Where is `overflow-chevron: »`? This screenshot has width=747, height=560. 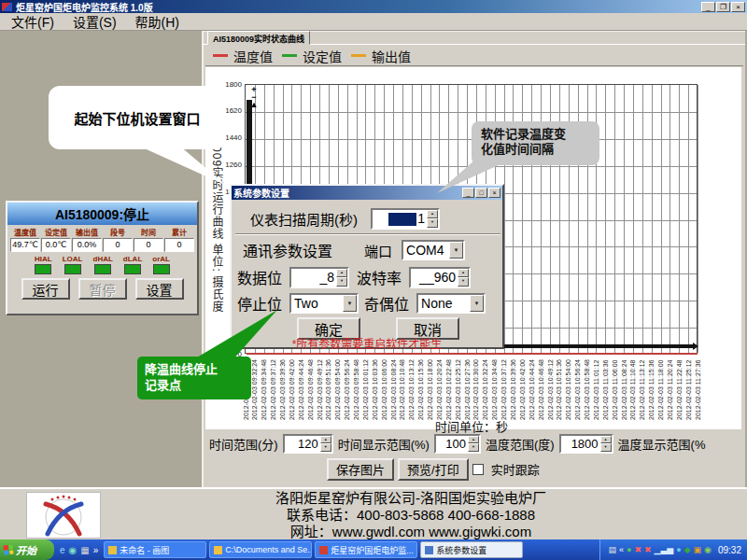
overflow-chevron: » is located at coordinates (96, 551).